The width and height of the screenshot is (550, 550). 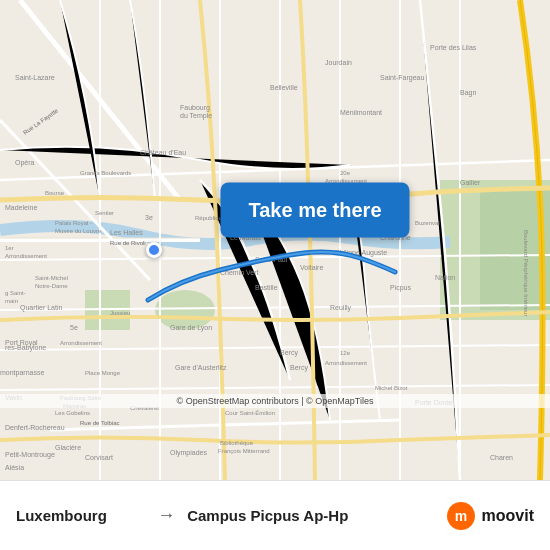 What do you see at coordinates (100, 423) in the screenshot?
I see `svg-text: Rue de Tolbiac` at bounding box center [100, 423].